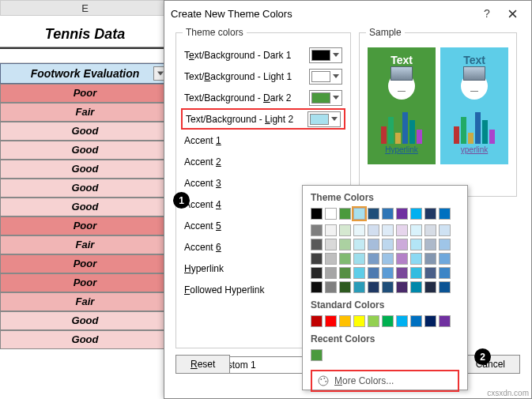 The width and height of the screenshot is (532, 399). I want to click on empty-row, so click(85, 55).